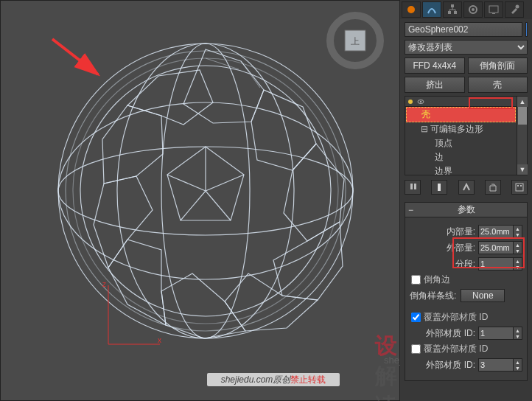 The image size is (532, 401). Describe the element at coordinates (493, 187) in the screenshot. I see `remove-modifier-icon` at that location.